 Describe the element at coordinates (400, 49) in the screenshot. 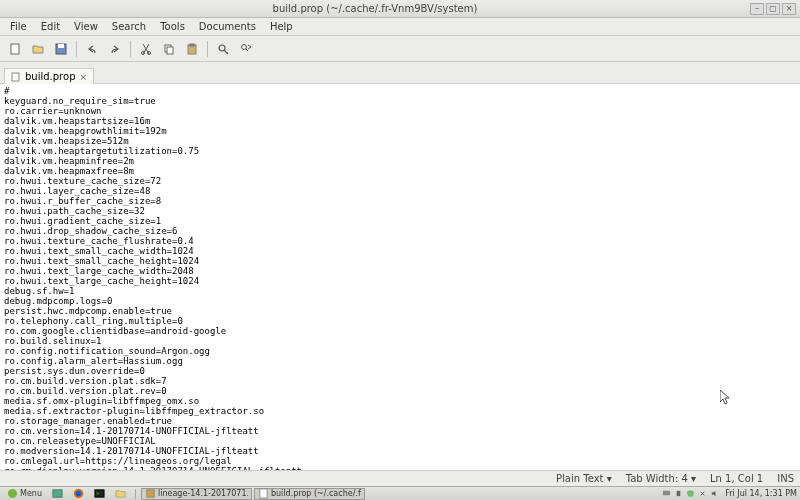

I see `toolbar` at that location.